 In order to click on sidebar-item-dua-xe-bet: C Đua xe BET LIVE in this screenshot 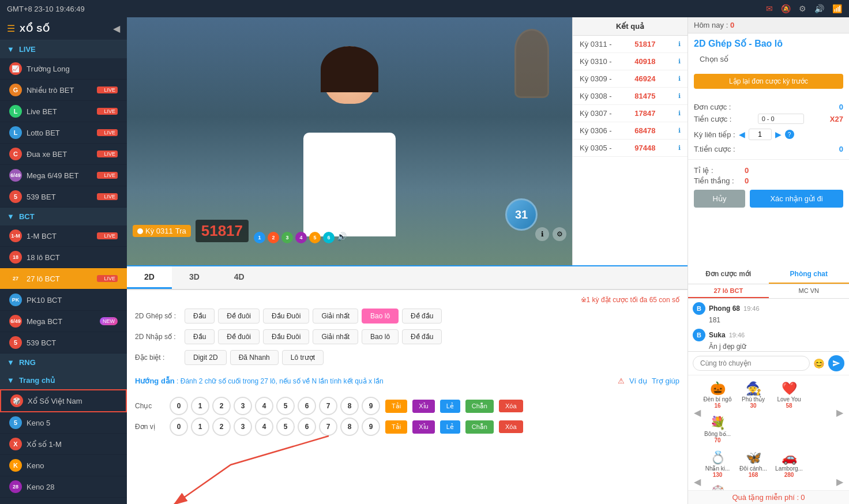, I will do `click(63, 155)`.